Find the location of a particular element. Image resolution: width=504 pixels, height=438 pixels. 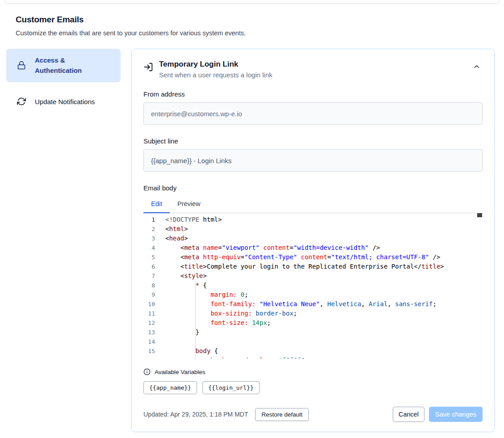

line-number: 14 is located at coordinates (149, 341).